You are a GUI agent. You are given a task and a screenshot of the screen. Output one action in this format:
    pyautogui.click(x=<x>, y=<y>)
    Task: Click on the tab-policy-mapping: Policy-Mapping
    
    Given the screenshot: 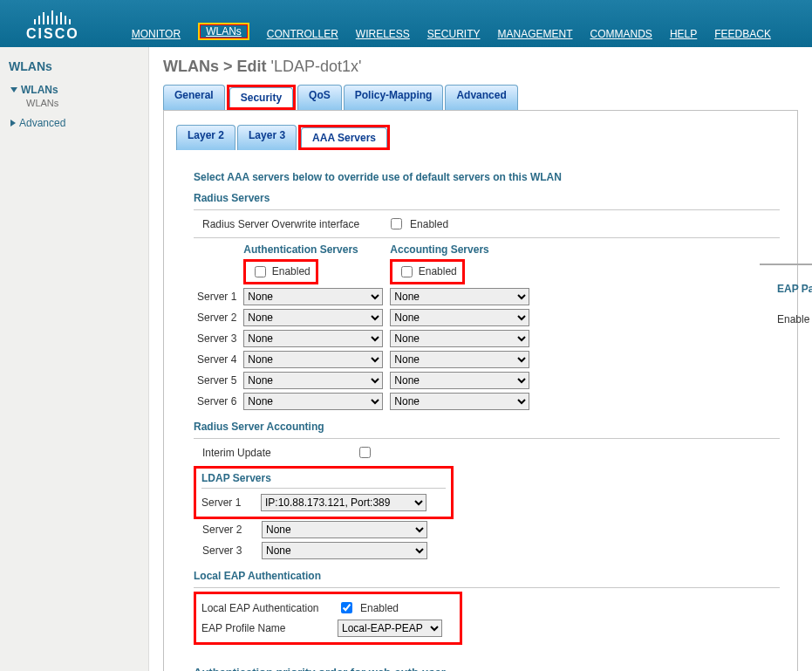 What is the action you would take?
    pyautogui.click(x=394, y=98)
    